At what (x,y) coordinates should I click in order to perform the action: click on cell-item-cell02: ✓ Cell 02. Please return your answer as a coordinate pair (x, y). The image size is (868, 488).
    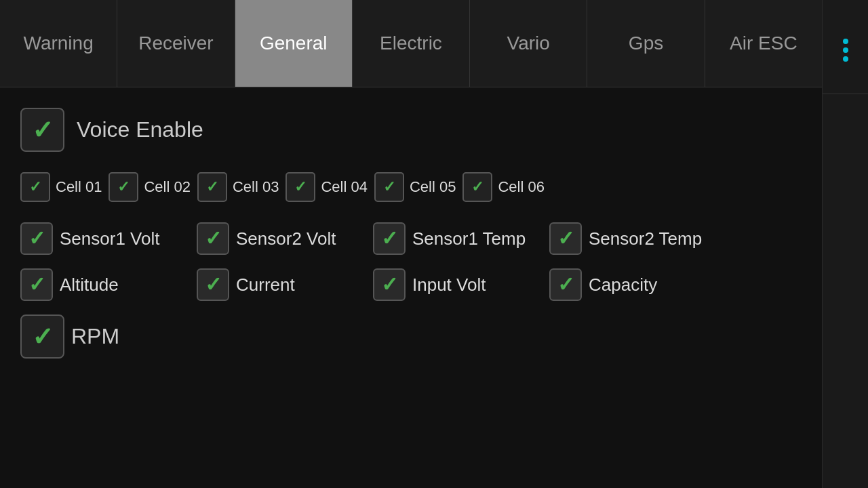
    Looking at the image, I should click on (149, 187).